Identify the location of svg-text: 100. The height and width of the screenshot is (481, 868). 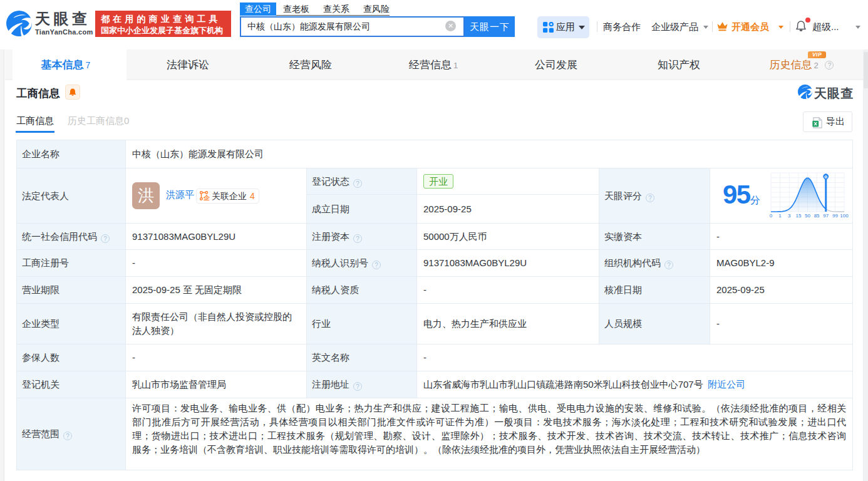
(844, 215).